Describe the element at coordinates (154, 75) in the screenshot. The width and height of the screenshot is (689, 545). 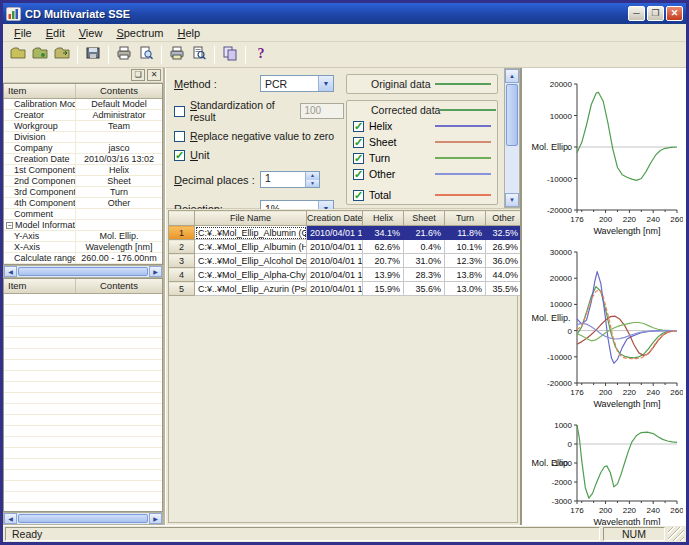
I see `dock-close-icon: ✕` at that location.